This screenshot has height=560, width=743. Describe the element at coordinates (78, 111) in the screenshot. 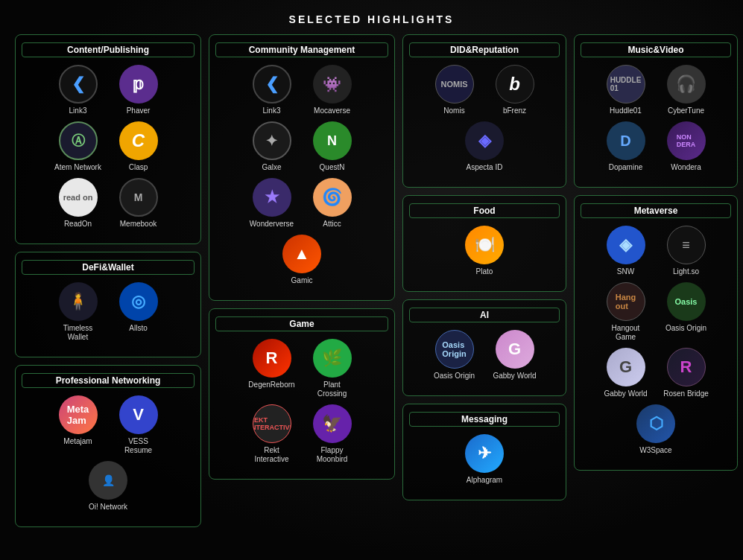

I see `link3-label: Link3` at that location.